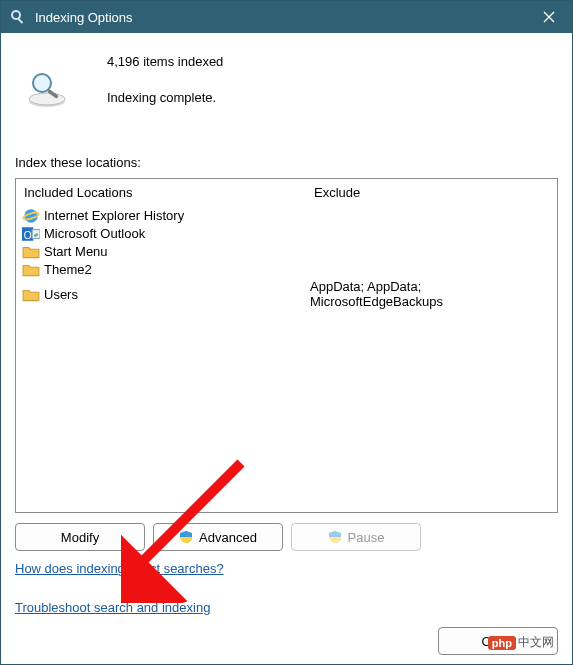  What do you see at coordinates (165, 98) in the screenshot?
I see `indexing-state-label: Indexing complete.` at bounding box center [165, 98].